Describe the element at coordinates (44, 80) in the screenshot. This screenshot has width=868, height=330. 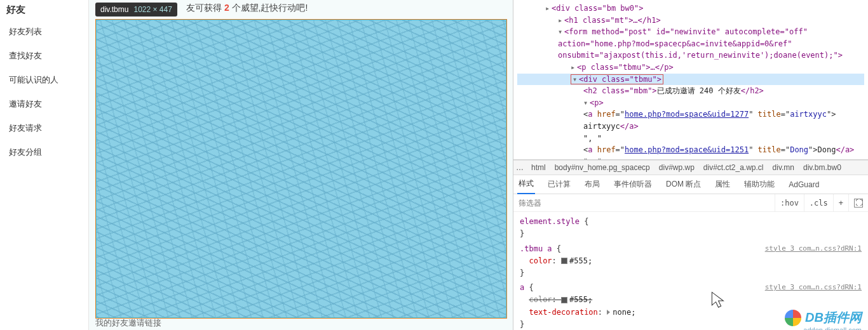
I see `sidebar-item-may-know: 可能认识的人` at that location.